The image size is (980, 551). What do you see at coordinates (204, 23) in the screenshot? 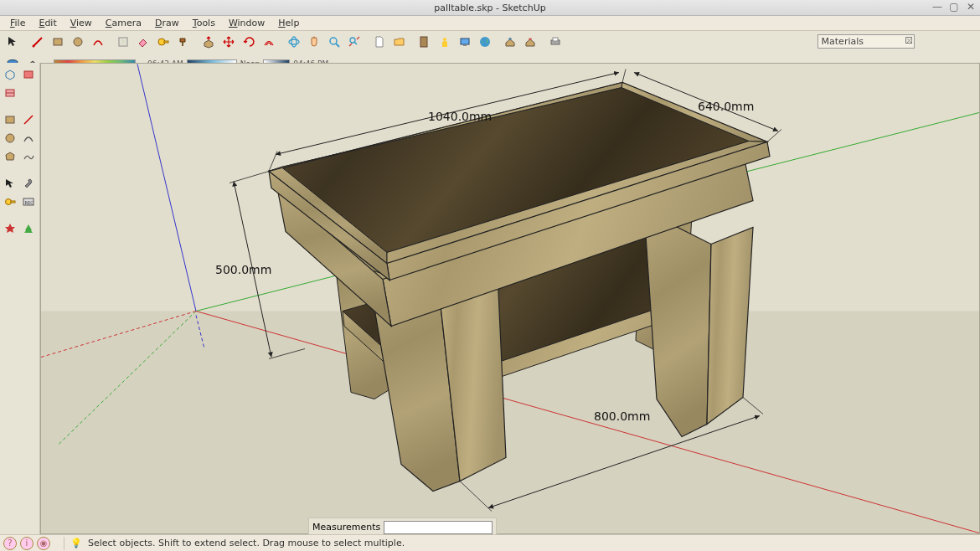
I see `menu-tools: Tools` at bounding box center [204, 23].